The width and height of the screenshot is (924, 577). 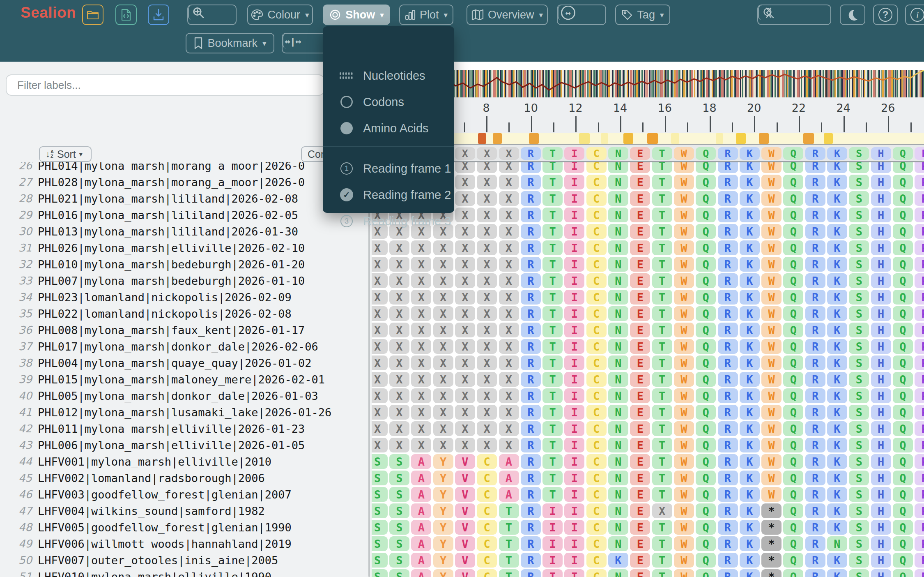 I want to click on sequence-label: PHL014|mylona_marsh|morang_a_moor|2026-0, so click(x=171, y=167).